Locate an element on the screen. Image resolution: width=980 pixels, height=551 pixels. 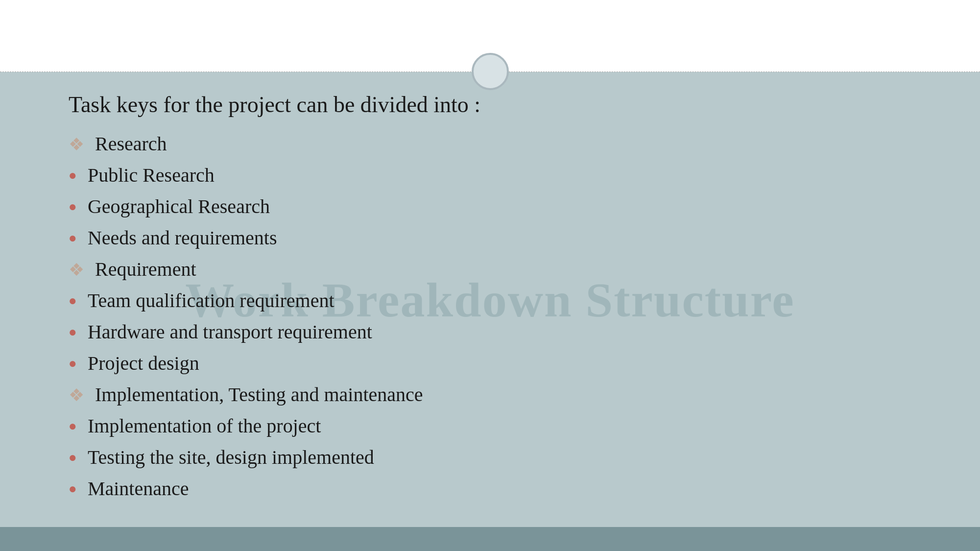
list-item-text: Maintenance is located at coordinates (500, 489).